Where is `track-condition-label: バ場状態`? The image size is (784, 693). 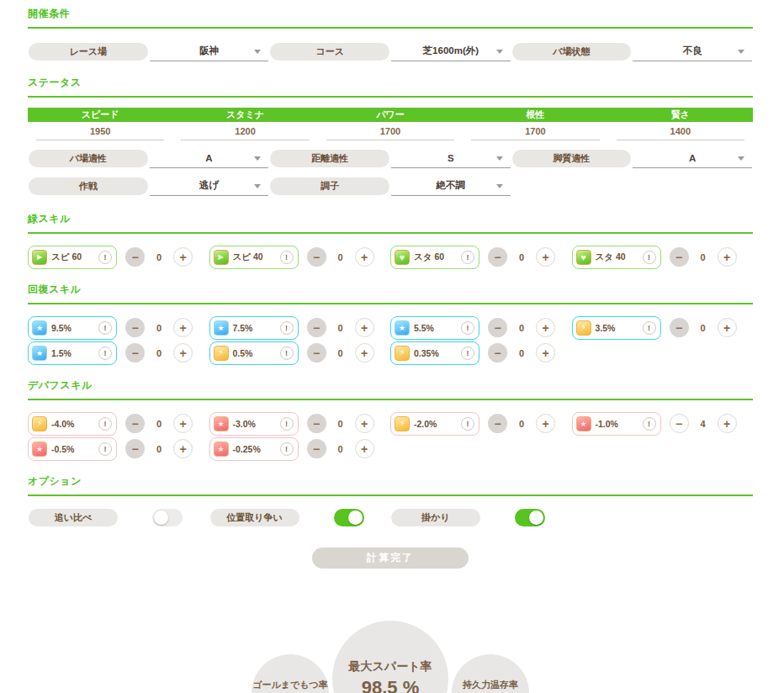
track-condition-label: バ場状態 is located at coordinates (572, 52).